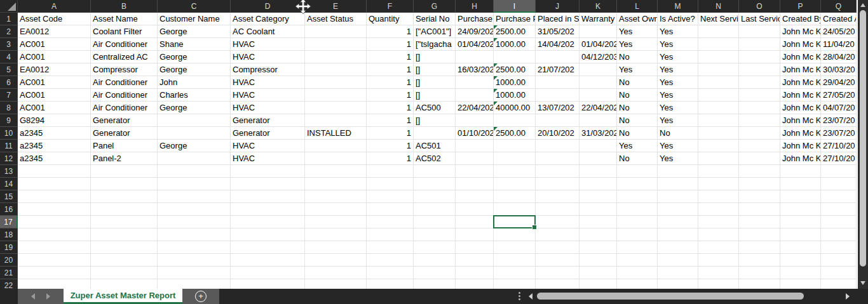 The image size is (868, 304). What do you see at coordinates (33, 296) in the screenshot?
I see `prev-sheet-icon` at bounding box center [33, 296].